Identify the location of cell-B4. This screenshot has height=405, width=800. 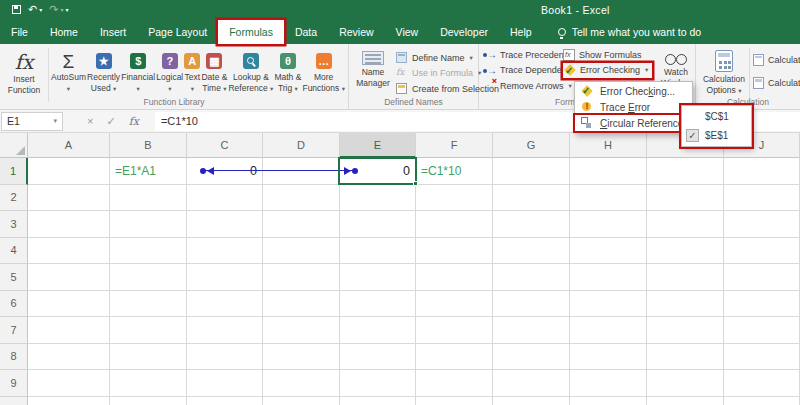
(148, 252).